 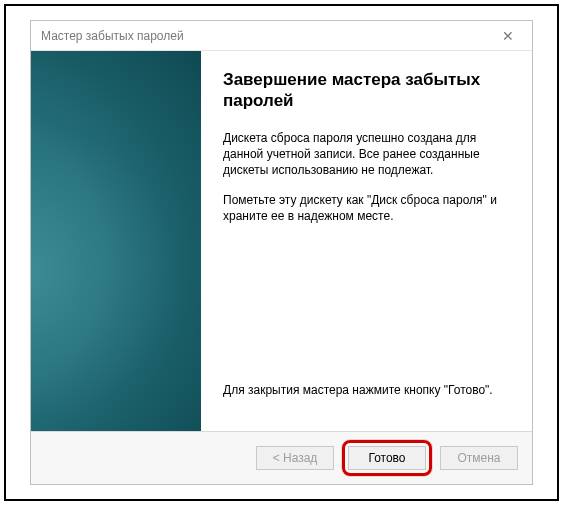 What do you see at coordinates (387, 458) in the screenshot?
I see `finish-button-highlight: Готово` at bounding box center [387, 458].